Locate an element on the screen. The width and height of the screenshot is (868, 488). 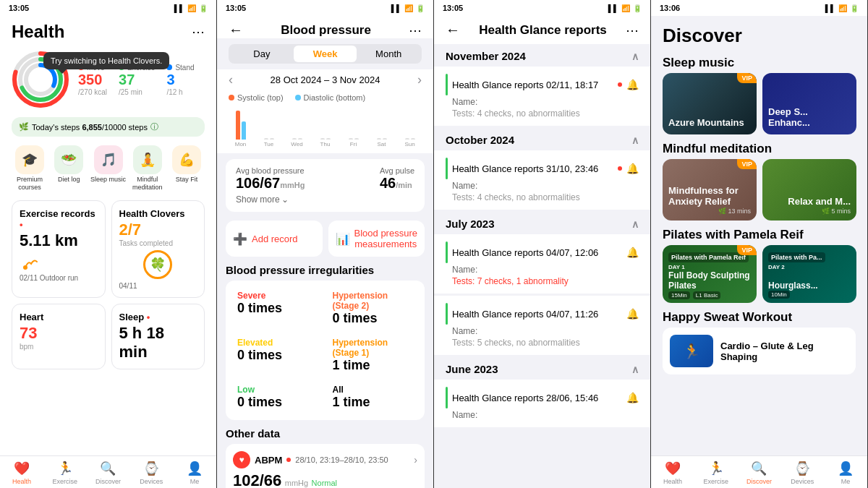
signal-icon-3: ▌▌ is located at coordinates (613, 9).